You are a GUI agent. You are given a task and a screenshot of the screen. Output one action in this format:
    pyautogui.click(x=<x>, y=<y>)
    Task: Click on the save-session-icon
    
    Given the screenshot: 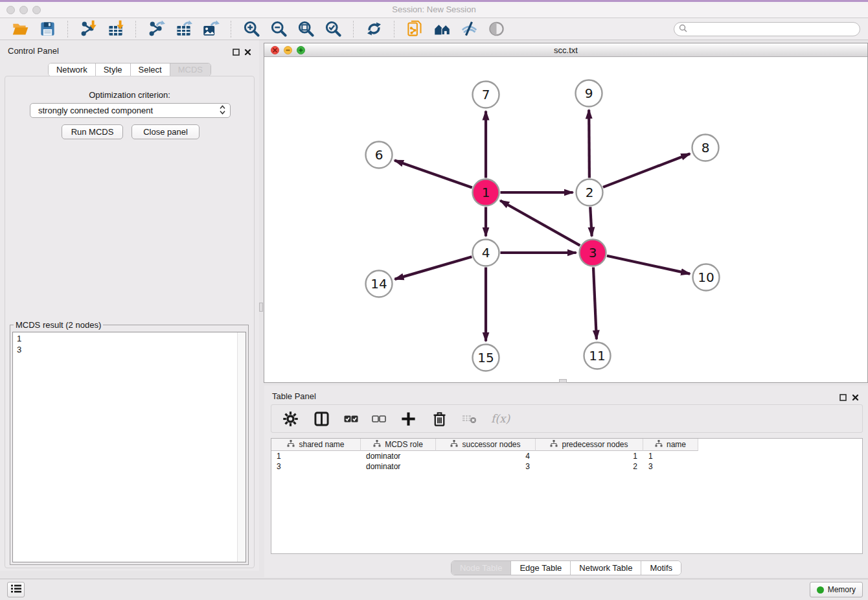 What is the action you would take?
    pyautogui.click(x=47, y=29)
    